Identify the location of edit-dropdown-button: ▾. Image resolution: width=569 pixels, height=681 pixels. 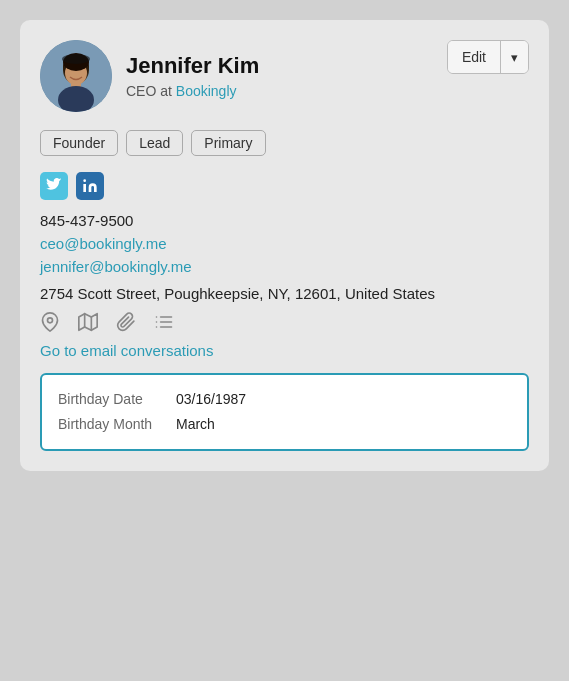
(514, 57).